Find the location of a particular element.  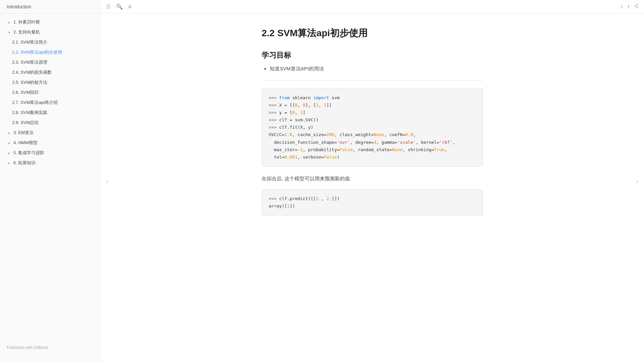

sidebar-item-ch2: ▾2. 支持向量机 is located at coordinates (50, 32).